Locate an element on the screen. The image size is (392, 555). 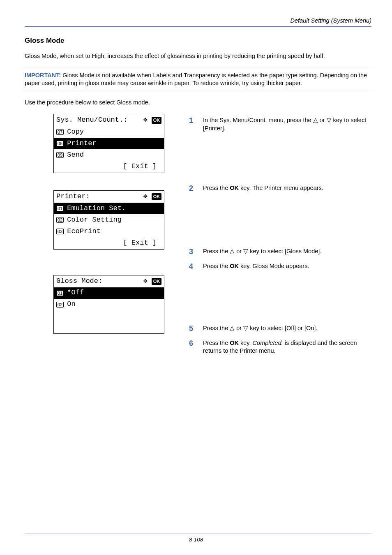
lcd2-item-ecoprint: EcoPrint is located at coordinates (114, 232).